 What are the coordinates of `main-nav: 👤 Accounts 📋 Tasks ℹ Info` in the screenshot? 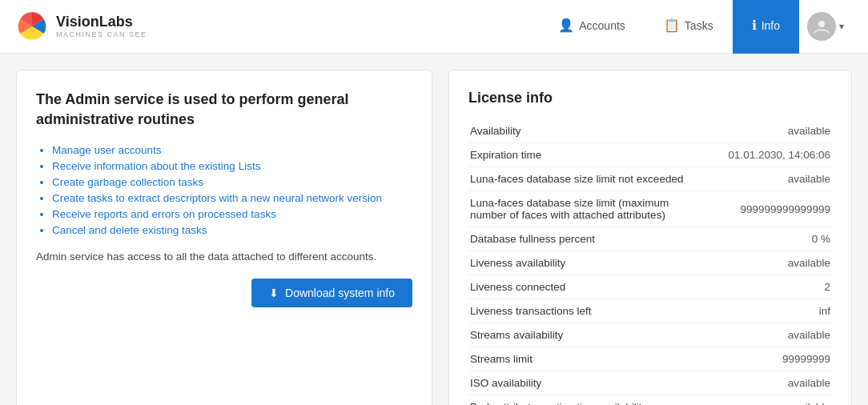 It's located at (669, 27).